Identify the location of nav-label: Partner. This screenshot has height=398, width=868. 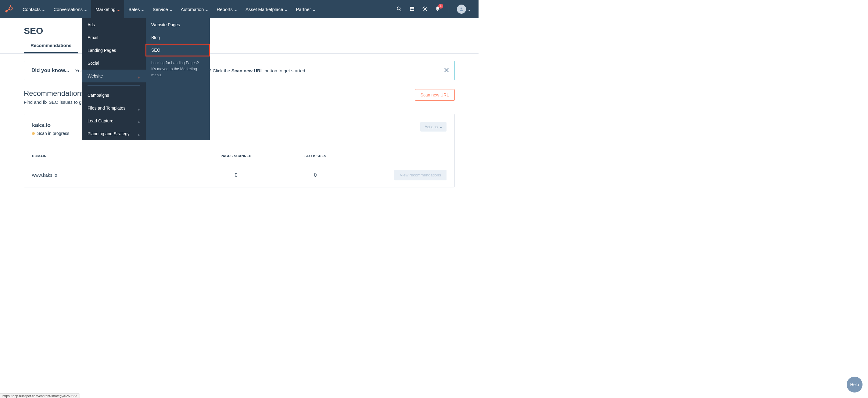
(303, 9).